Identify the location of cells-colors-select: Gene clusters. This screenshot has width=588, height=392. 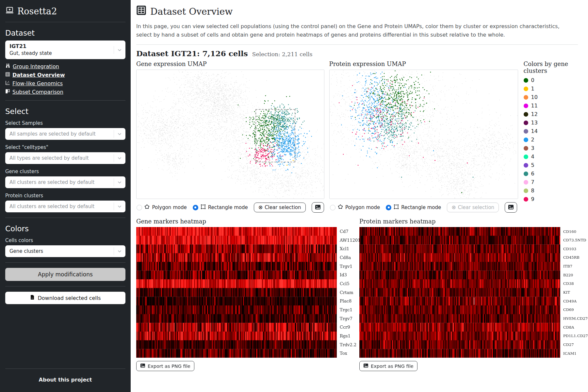
(65, 251).